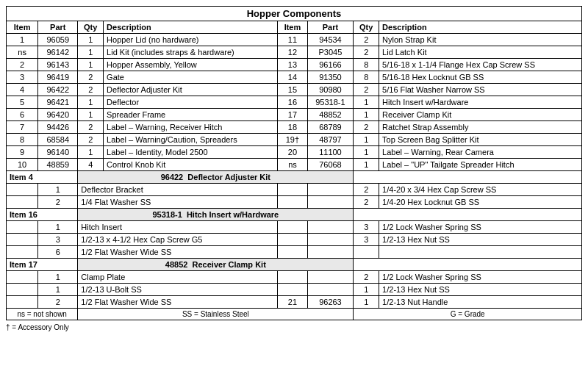 The image size is (588, 385). What do you see at coordinates (58, 40) in the screenshot?
I see `part-left: 96059` at bounding box center [58, 40].